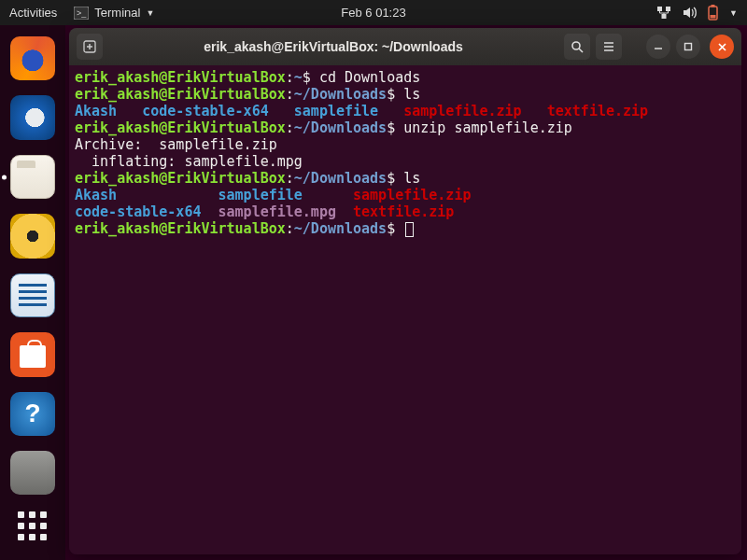 This screenshot has height=560, width=747. I want to click on close-icon, so click(723, 47).